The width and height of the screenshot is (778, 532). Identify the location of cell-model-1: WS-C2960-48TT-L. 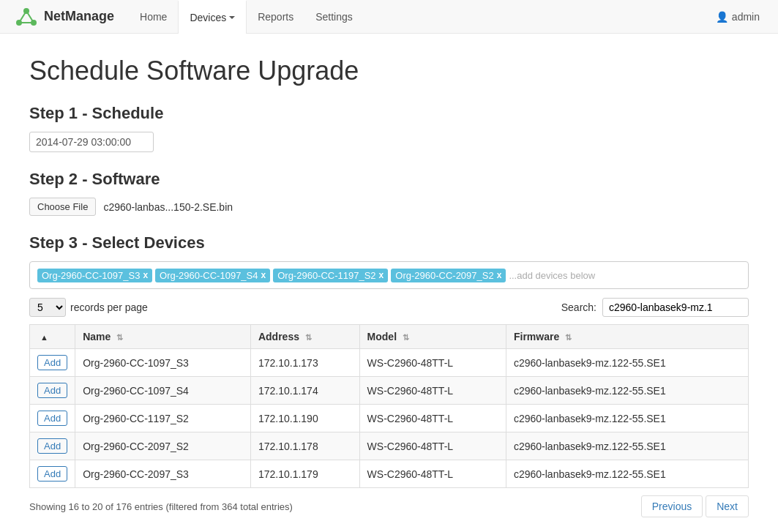
(433, 391).